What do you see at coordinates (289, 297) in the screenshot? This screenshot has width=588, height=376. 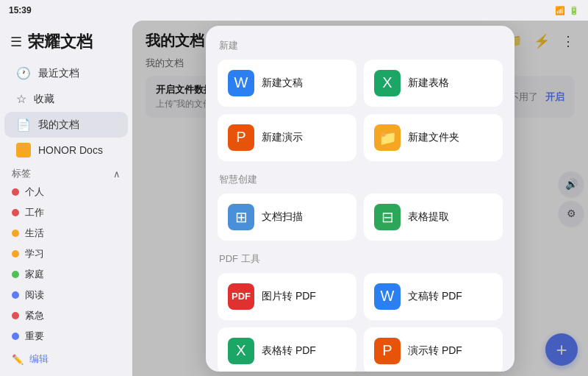 I see `modal-item-label-img-to-pdf: 图片转 PDF` at bounding box center [289, 297].